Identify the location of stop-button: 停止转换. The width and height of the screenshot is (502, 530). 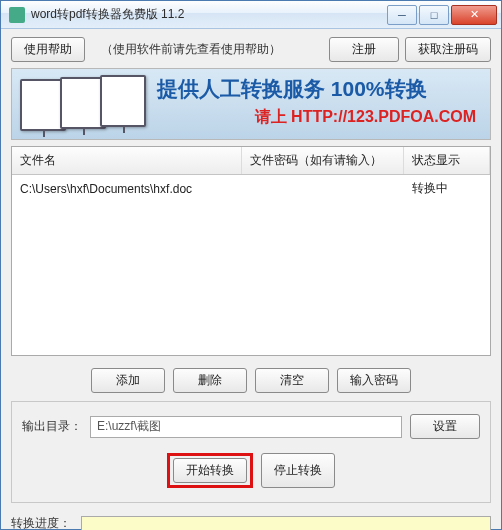
(298, 470).